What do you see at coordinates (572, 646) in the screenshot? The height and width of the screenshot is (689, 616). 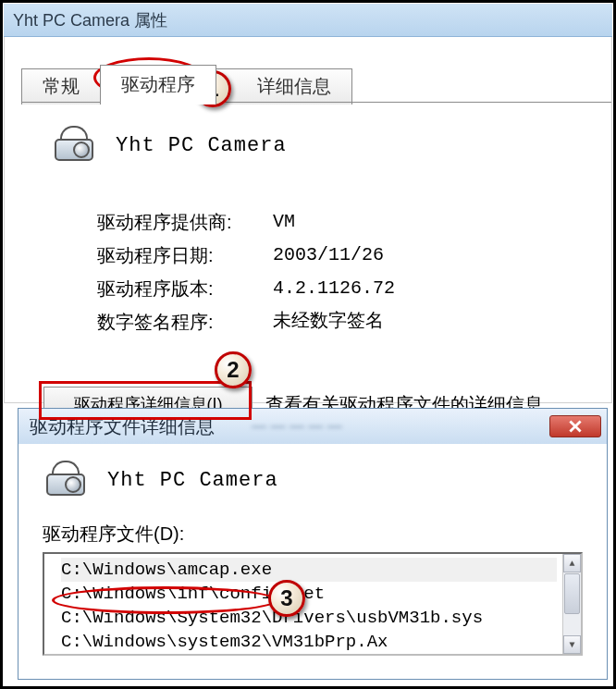 I see `chevron-down-icon: ▼` at bounding box center [572, 646].